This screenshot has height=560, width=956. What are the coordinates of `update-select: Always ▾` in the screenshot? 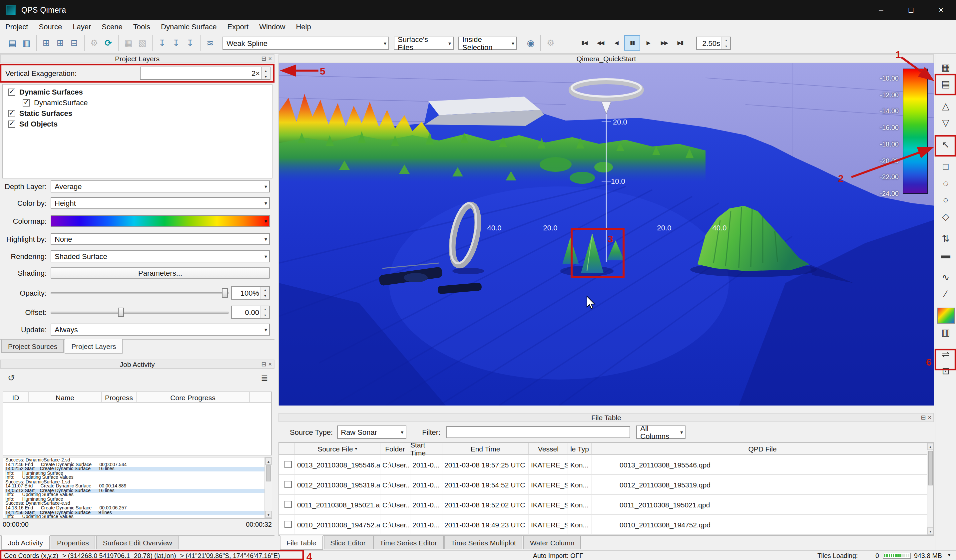 It's located at (160, 329).